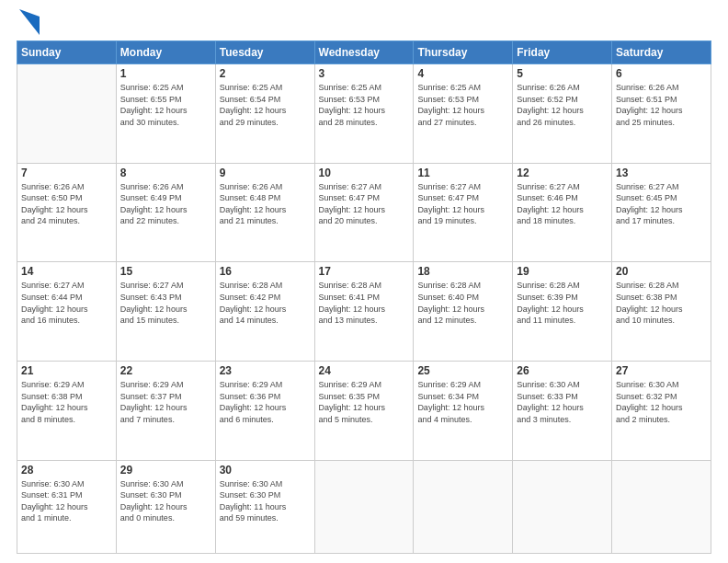  I want to click on day-number: 11, so click(463, 173).